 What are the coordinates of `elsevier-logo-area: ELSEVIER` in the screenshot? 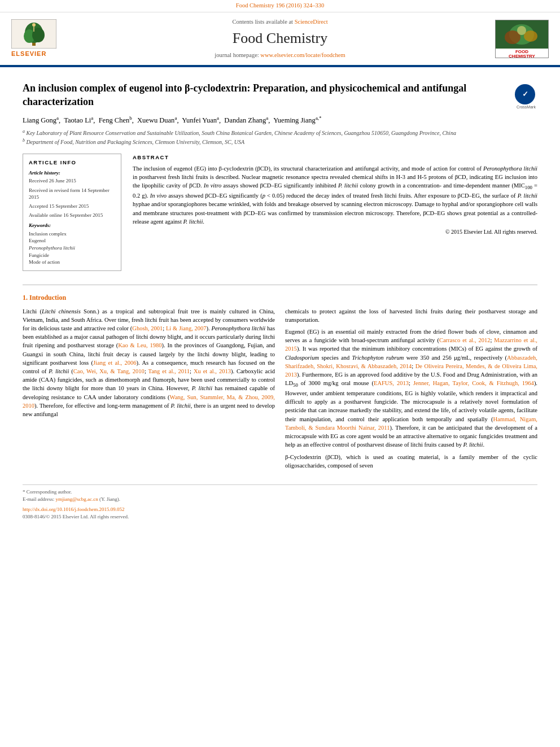 It's located at (42, 38).